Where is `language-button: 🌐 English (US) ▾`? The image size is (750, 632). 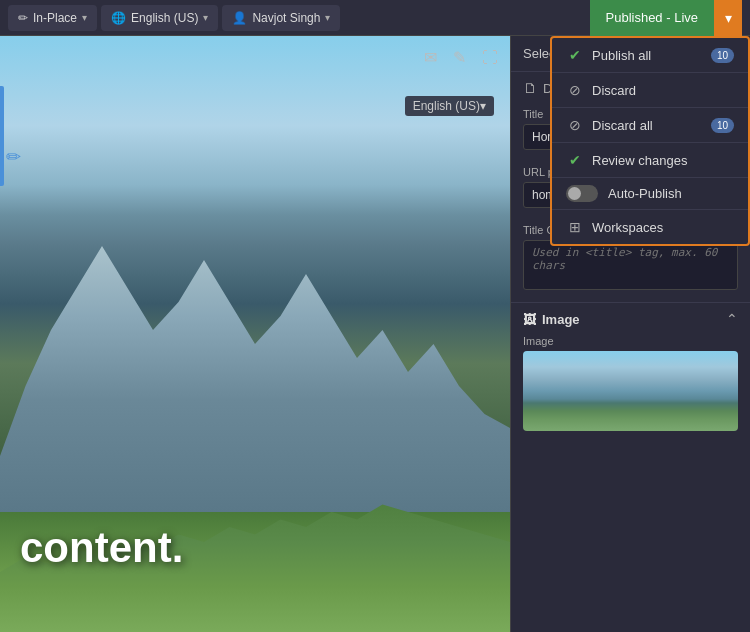
language-button: 🌐 English (US) ▾ is located at coordinates (160, 18).